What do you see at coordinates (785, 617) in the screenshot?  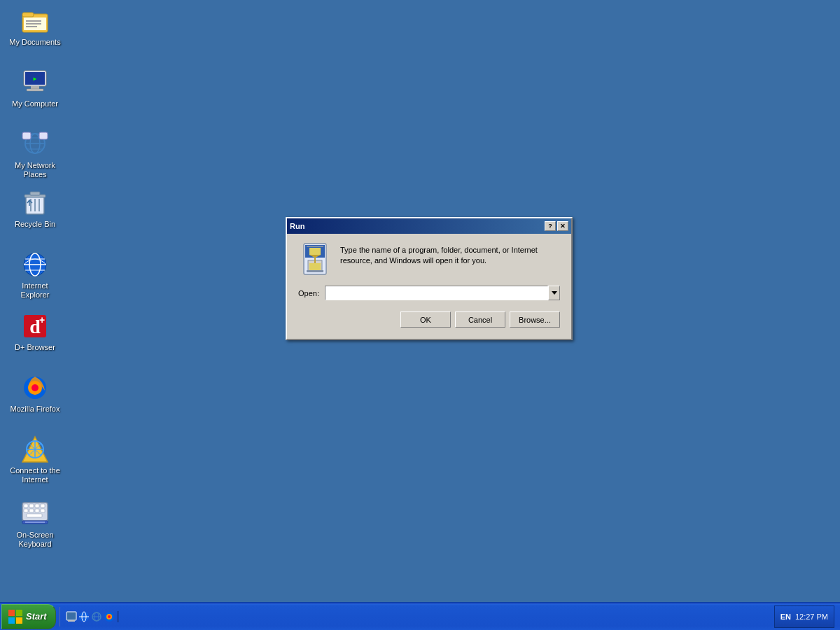 I see `language-indicator: EN` at bounding box center [785, 617].